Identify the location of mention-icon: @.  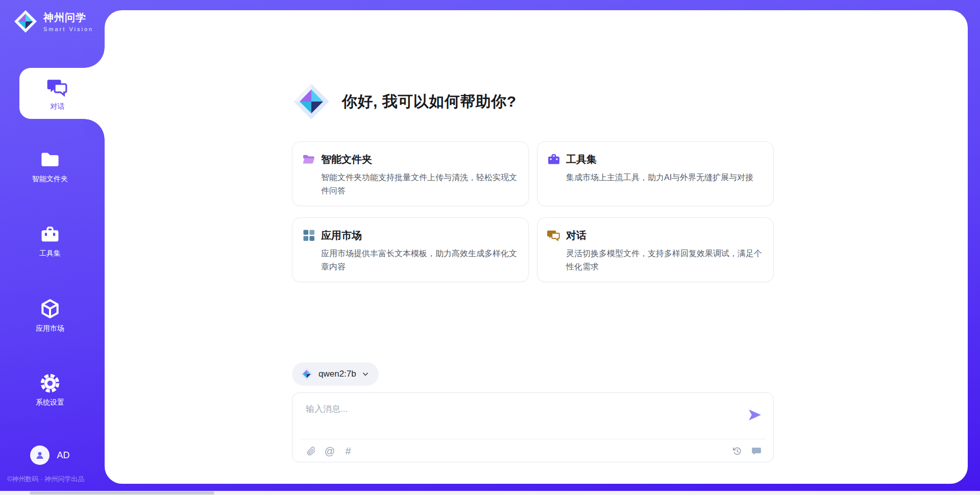
(330, 451).